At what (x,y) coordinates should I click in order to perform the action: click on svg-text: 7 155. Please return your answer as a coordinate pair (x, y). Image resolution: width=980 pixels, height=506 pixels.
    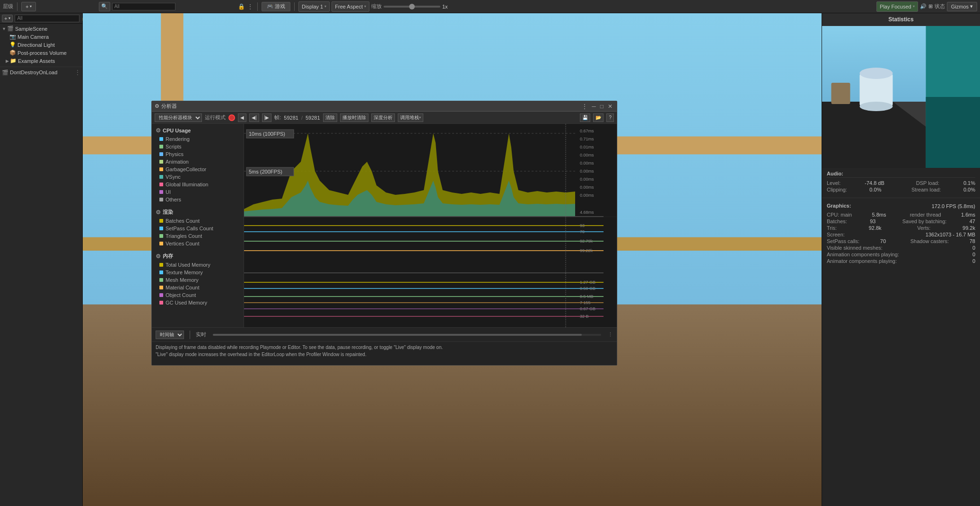
    Looking at the image, I should click on (586, 303).